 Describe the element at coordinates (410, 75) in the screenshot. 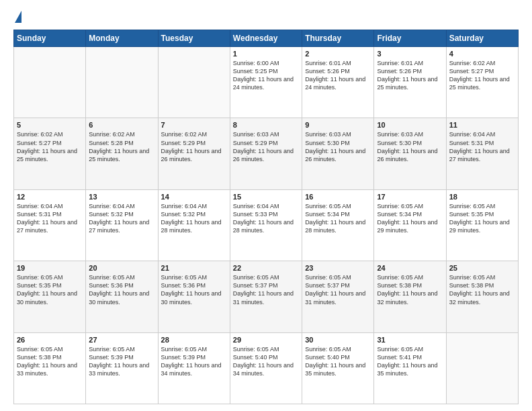

I see `day-info: Sunrise: 6:01 AMSunset: 5:26 PMDaylight:…` at that location.